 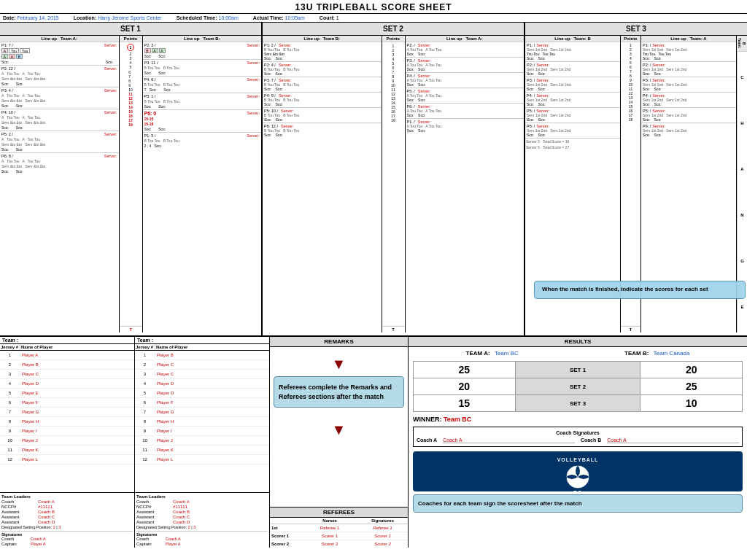 I want to click on referees-title: REFEREES, so click(x=338, y=513).